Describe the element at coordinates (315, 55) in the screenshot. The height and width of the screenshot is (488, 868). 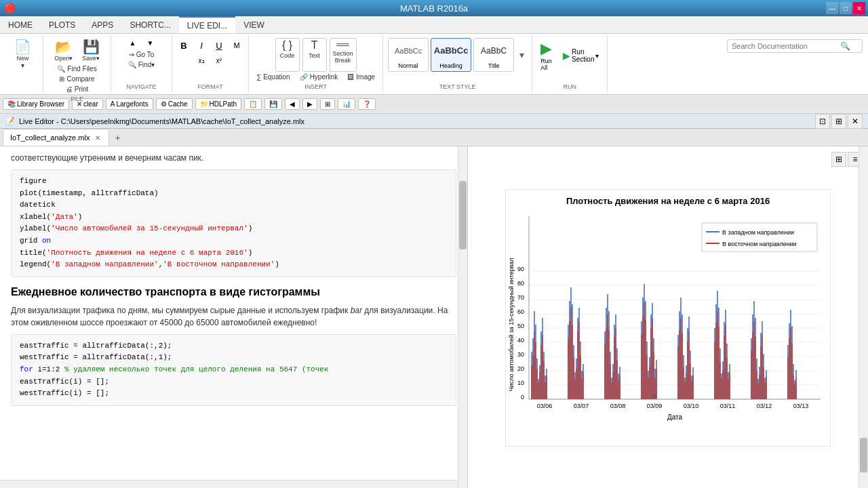
I see `text-insert-button: T Text` at that location.